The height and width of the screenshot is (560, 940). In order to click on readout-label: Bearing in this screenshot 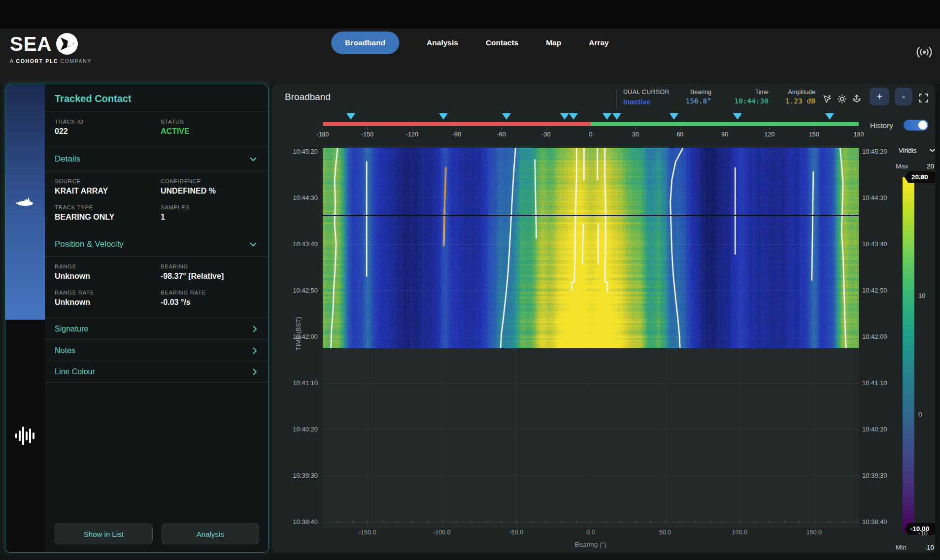, I will do `click(699, 92)`.